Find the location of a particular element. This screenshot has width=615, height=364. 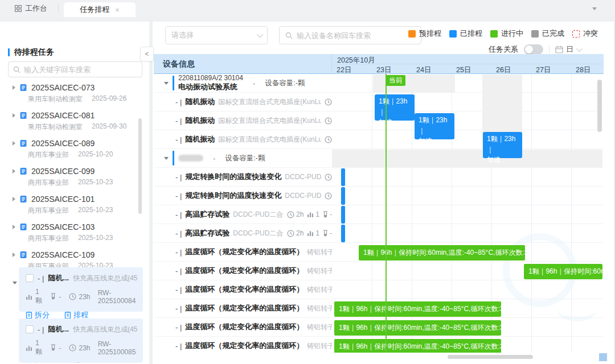

card-meta-row: 1颗-23hRW-2025100085 is located at coordinates (81, 348).